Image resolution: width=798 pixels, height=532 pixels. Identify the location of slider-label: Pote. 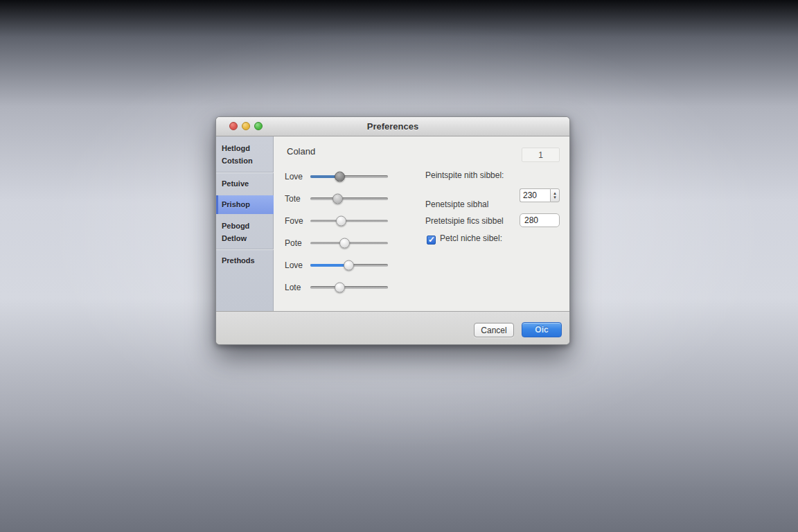
(296, 243).